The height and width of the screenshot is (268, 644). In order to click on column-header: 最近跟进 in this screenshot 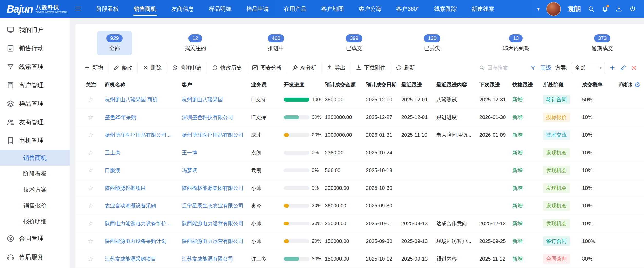, I will do `click(415, 85)`.